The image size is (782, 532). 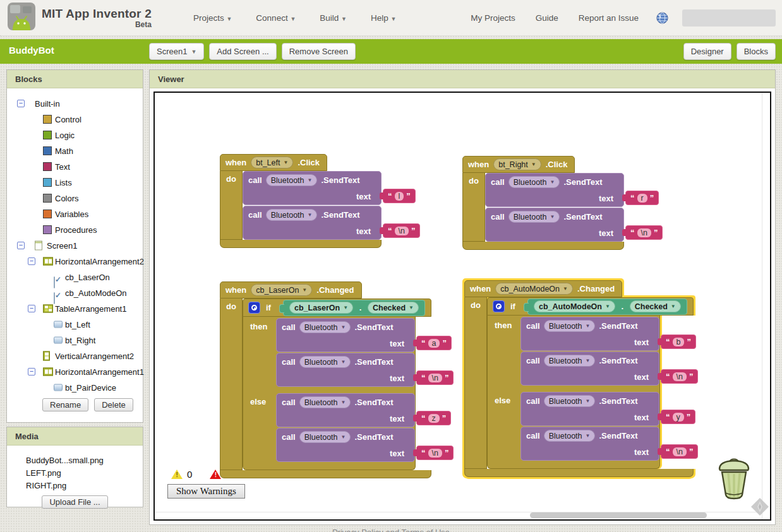 What do you see at coordinates (75, 371) in the screenshot?
I see `tree-item-horizontalarrangement1: −HorizontalArrangement1` at bounding box center [75, 371].